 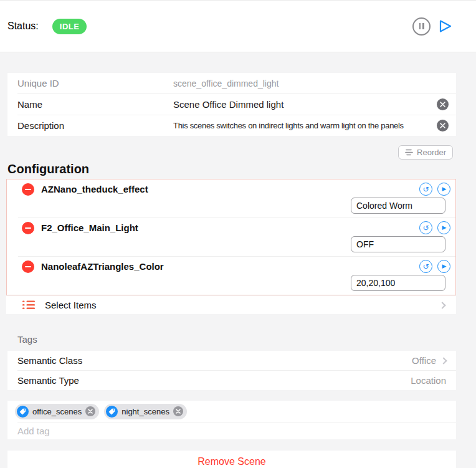 What do you see at coordinates (95, 189) in the screenshot?
I see `config-item-name: AZNano_theduck_effect` at bounding box center [95, 189].